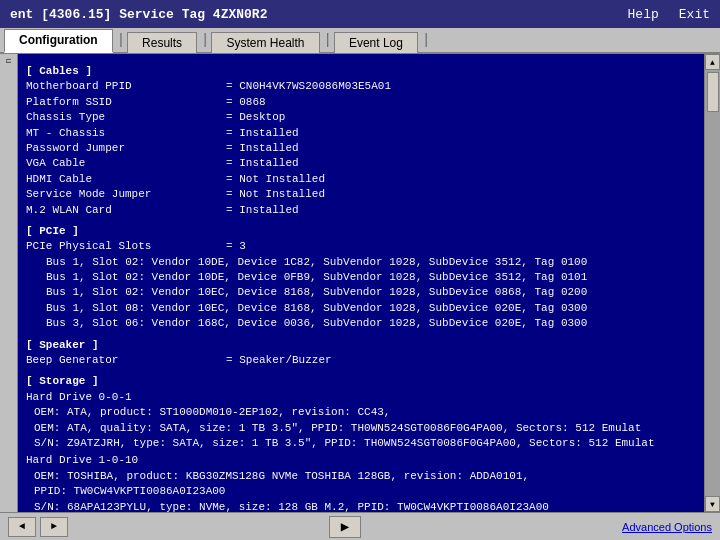  Describe the element at coordinates (361, 72) in the screenshot. I see `cables-header: [ Cables ]` at that location.